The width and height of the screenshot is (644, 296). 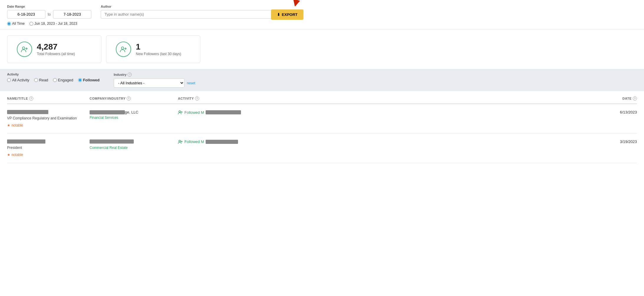 I want to click on activity-section: Activity All Activity Read Engaged Follo…, so click(x=53, y=77).